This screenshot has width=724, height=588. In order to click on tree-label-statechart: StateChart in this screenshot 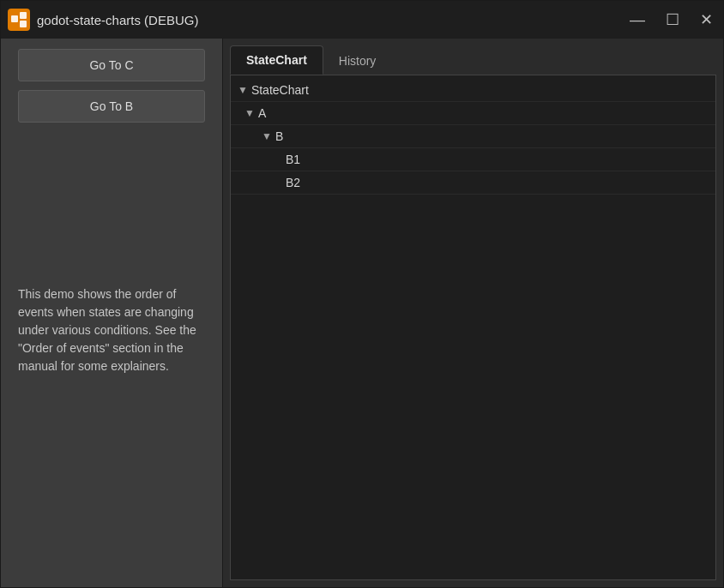, I will do `click(280, 90)`.